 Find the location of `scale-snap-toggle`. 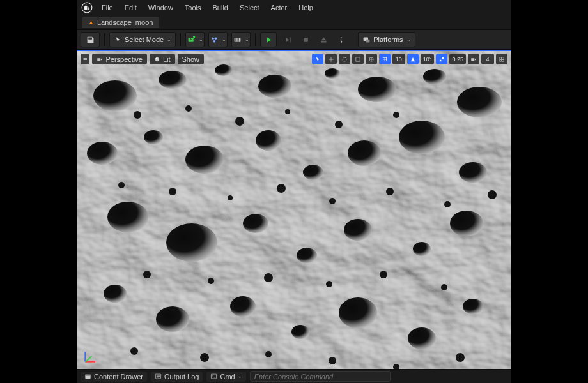

scale-snap-toggle is located at coordinates (442, 59).